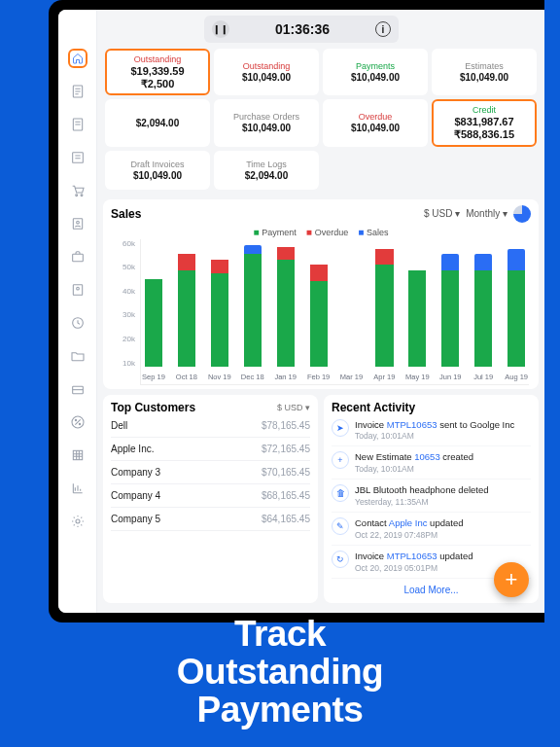  I want to click on sales-chart: 60k50k40k30k20k10k Sep 19Oct 18Nov 19Dec…, so click(321, 312).